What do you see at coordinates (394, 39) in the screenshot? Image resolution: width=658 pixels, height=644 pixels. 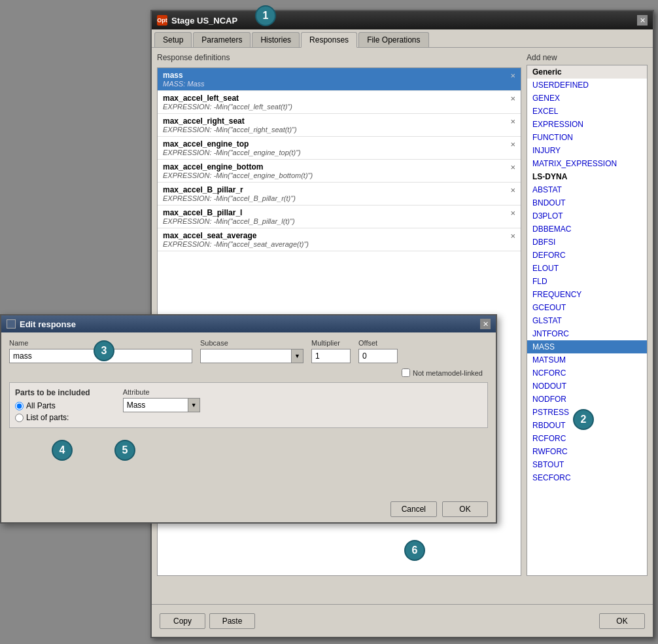 I see `tab-file-operations: File Operations` at bounding box center [394, 39].